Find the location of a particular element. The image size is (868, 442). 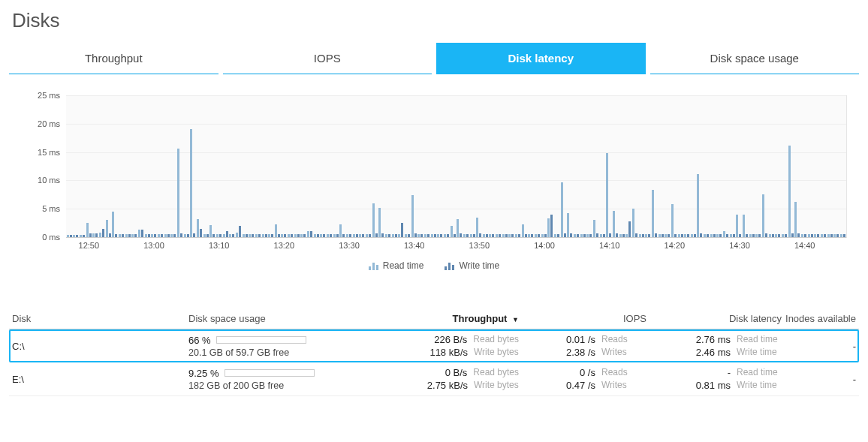

legend-write-label: Write time is located at coordinates (479, 266).